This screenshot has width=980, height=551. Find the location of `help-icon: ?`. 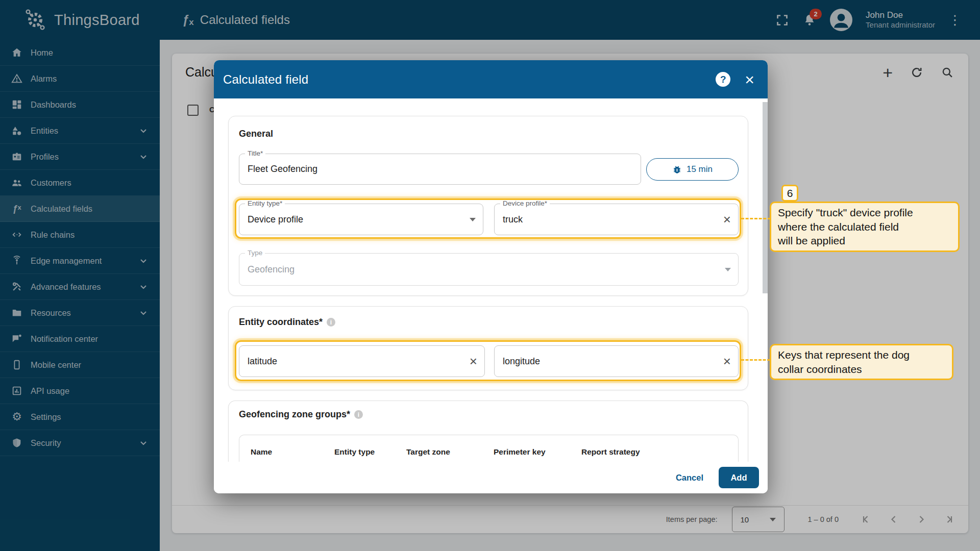

help-icon: ? is located at coordinates (723, 80).